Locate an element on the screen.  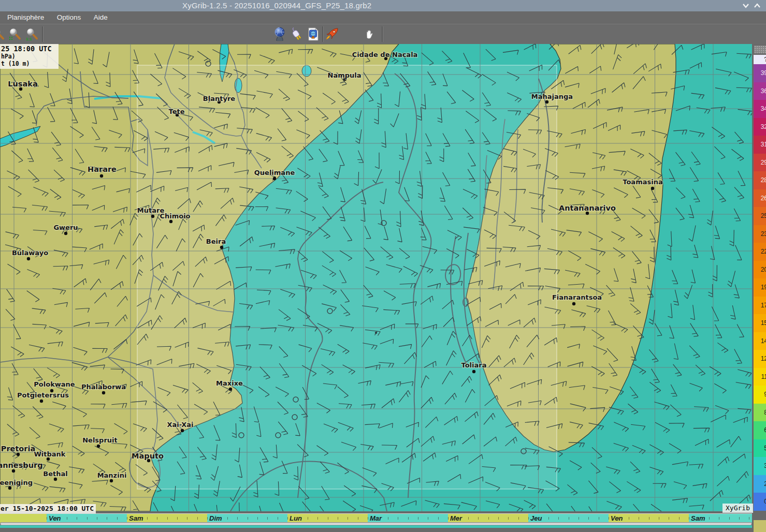
city-label: Mahajanga is located at coordinates (552, 96).